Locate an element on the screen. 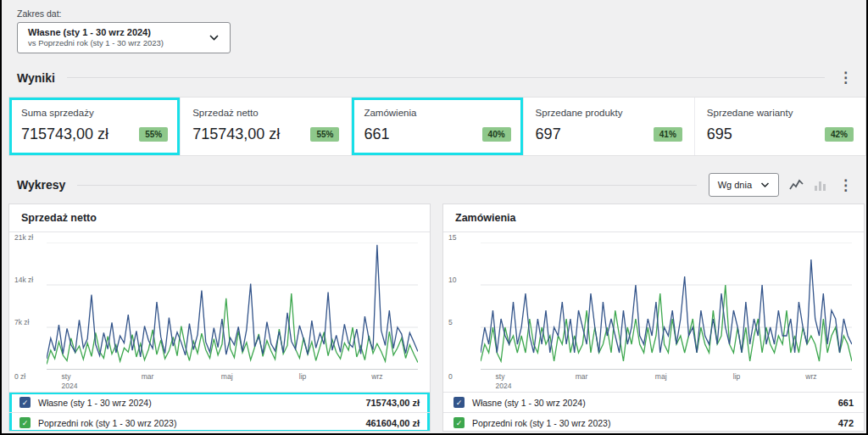 The width and height of the screenshot is (868, 435). chart-controls: Wg dnia ⋮ is located at coordinates (782, 185).